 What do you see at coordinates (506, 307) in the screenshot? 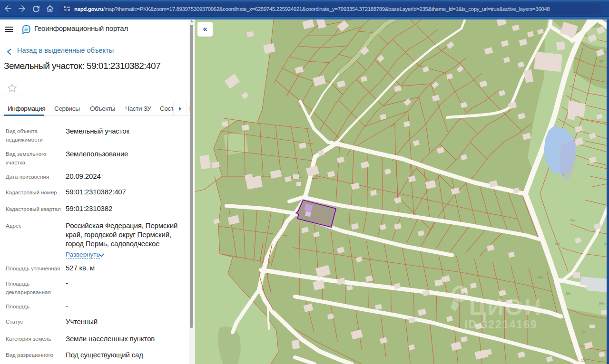
I see `svg-text: ЦИОН` at bounding box center [506, 307].